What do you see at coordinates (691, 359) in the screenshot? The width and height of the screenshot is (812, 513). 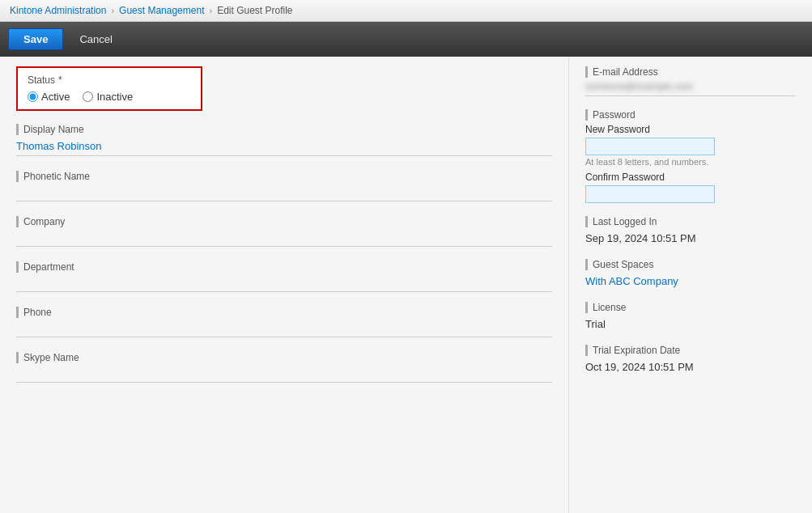 I see `trial-expiration-section: Trial Expiration Date Oct 19, 2024 10:51…` at bounding box center [691, 359].